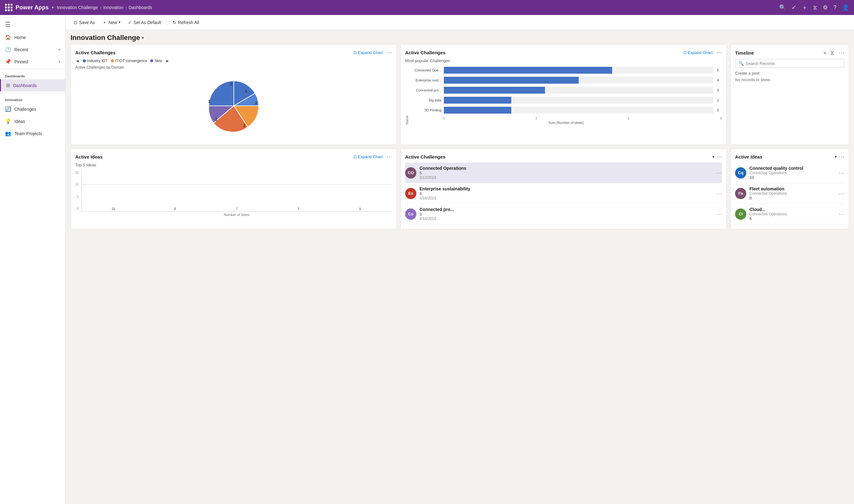  What do you see at coordinates (186, 22) in the screenshot?
I see `refresh-all-button: ↻ Refresh All` at bounding box center [186, 22].